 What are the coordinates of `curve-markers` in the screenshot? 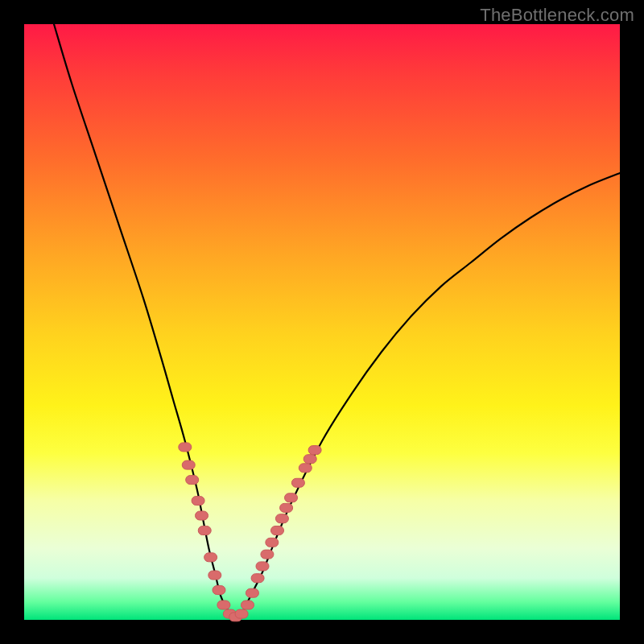 It's located at (250, 532).